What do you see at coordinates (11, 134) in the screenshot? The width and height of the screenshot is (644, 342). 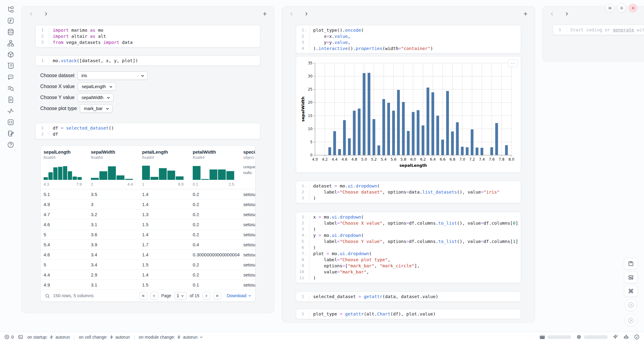 I see `notebook-edit-icon` at bounding box center [11, 134].